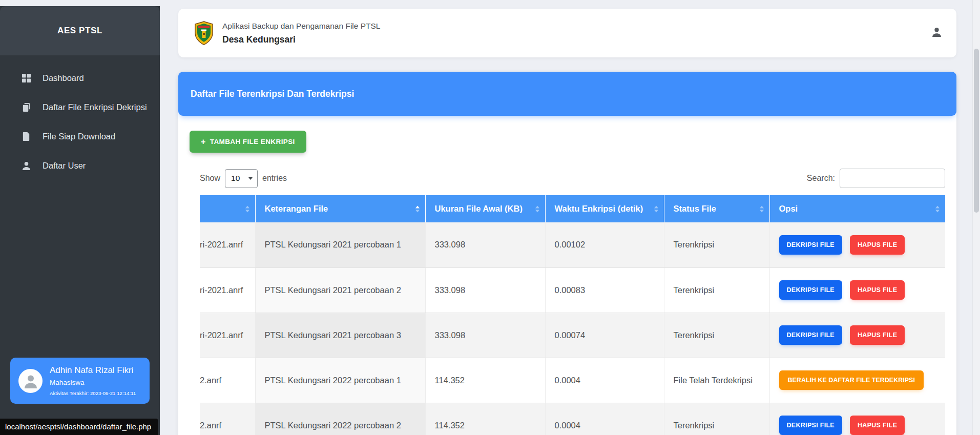 The image size is (980, 435). What do you see at coordinates (976, 217) in the screenshot?
I see `vertical-scrollbar` at bounding box center [976, 217].